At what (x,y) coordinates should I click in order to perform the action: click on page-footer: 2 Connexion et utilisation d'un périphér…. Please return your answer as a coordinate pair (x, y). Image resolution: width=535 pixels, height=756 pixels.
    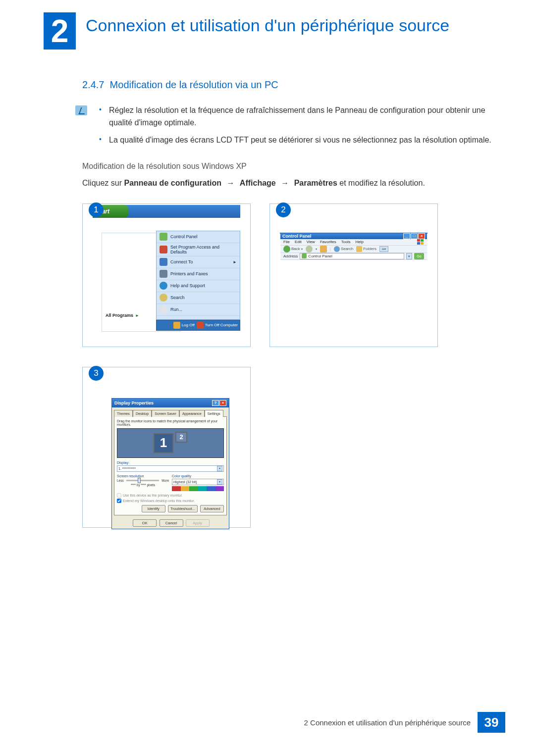
    Looking at the image, I should click on (274, 722).